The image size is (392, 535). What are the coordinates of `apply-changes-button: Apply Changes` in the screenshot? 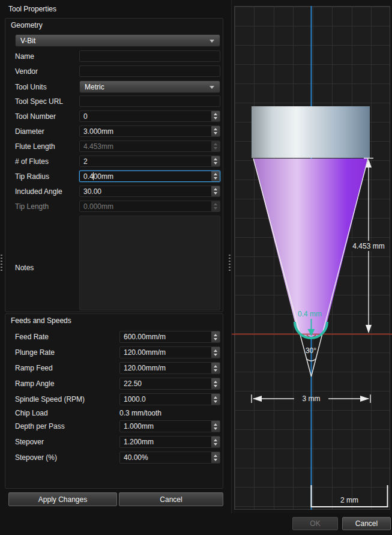 It's located at (62, 500).